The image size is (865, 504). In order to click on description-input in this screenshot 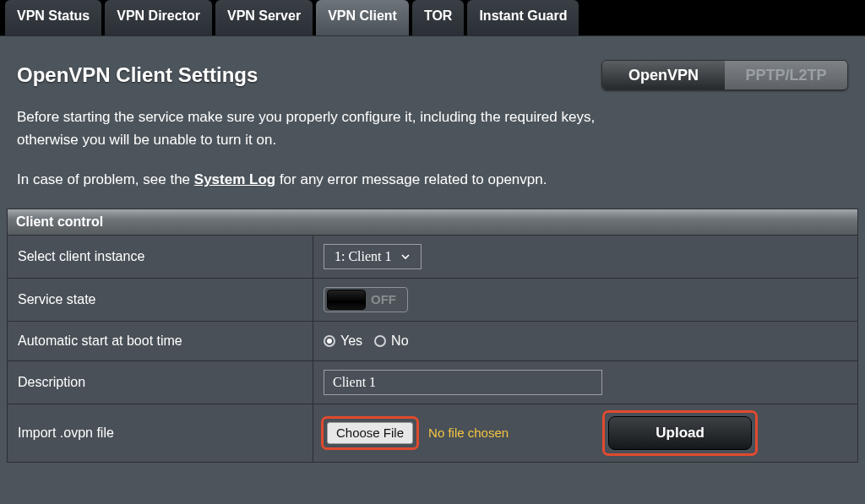, I will do `click(463, 382)`.